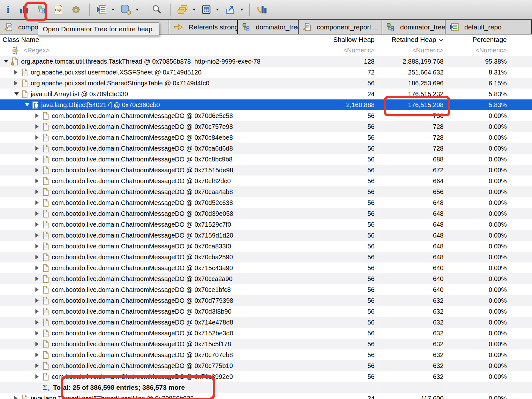 This screenshot has height=399, width=532. I want to click on table-row: org.apache.tomcat.util.threads.TaskThrea…, so click(266, 61).